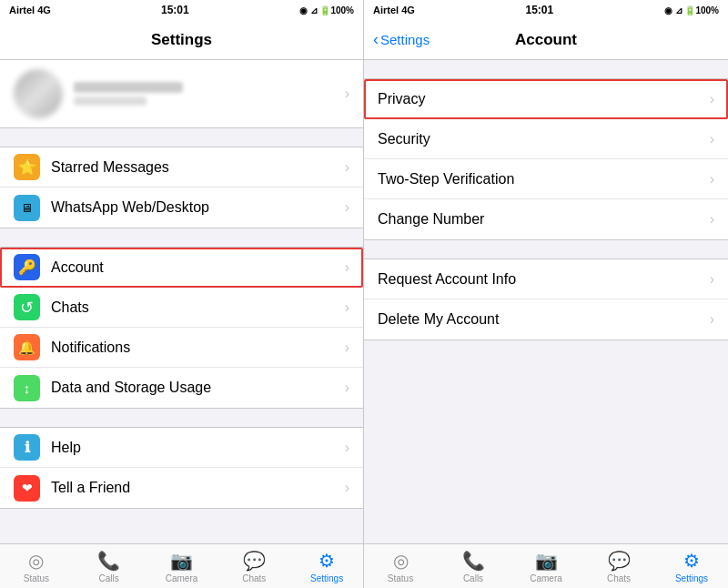  What do you see at coordinates (394, 10) in the screenshot?
I see `right-carrier: Airtel 4G` at bounding box center [394, 10].